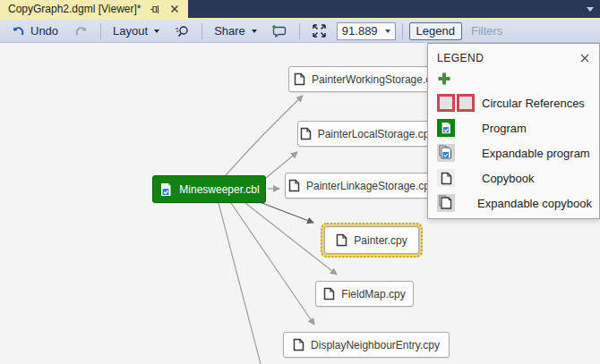 The image size is (600, 364). Describe the element at coordinates (81, 31) in the screenshot. I see `redo-icon` at that location.